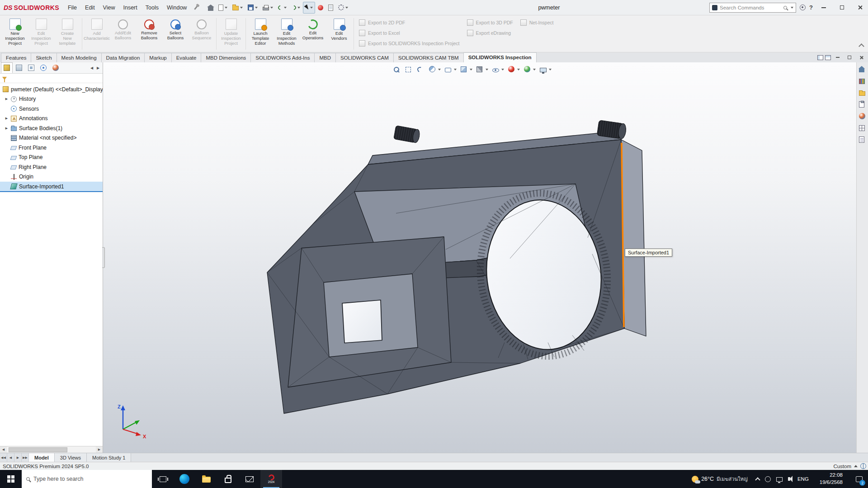 Image resolution: width=868 pixels, height=488 pixels. What do you see at coordinates (803, 479) in the screenshot?
I see `input-language-indicator: ENG` at bounding box center [803, 479].